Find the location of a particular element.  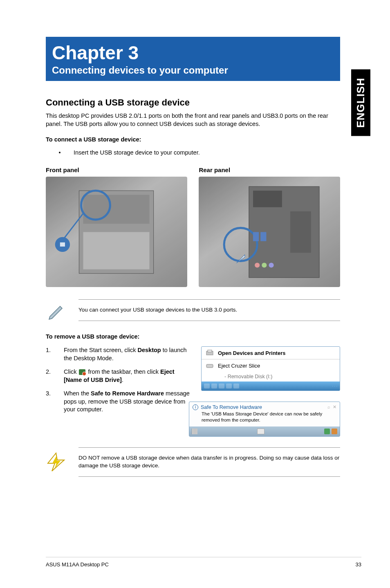

lightning-icon is located at coordinates (56, 462).